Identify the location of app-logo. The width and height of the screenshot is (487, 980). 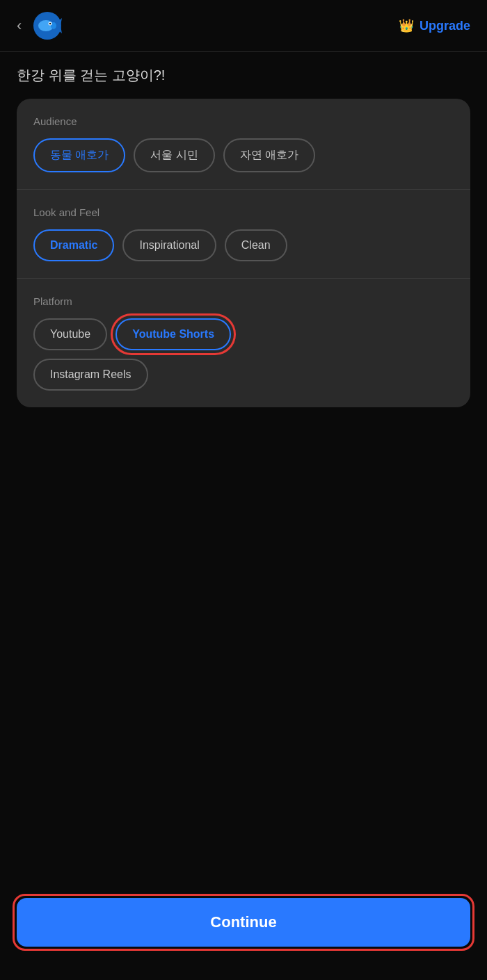
(47, 26).